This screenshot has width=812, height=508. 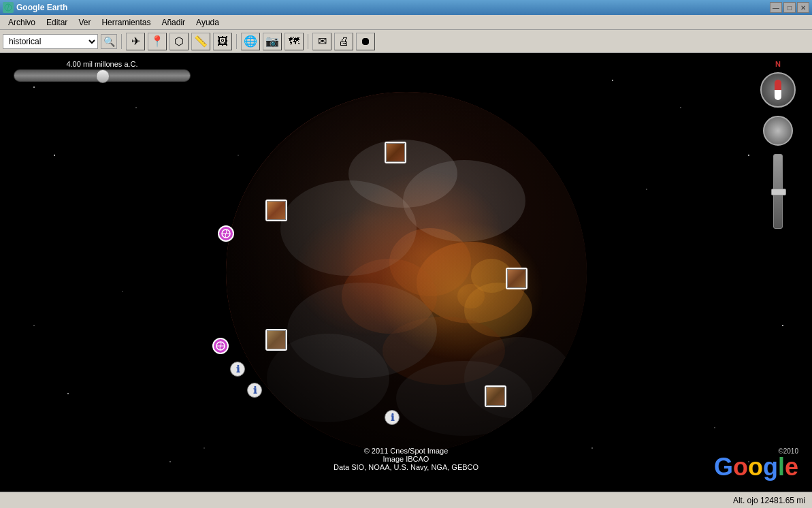 I want to click on print-button: 🖨, so click(x=344, y=42).